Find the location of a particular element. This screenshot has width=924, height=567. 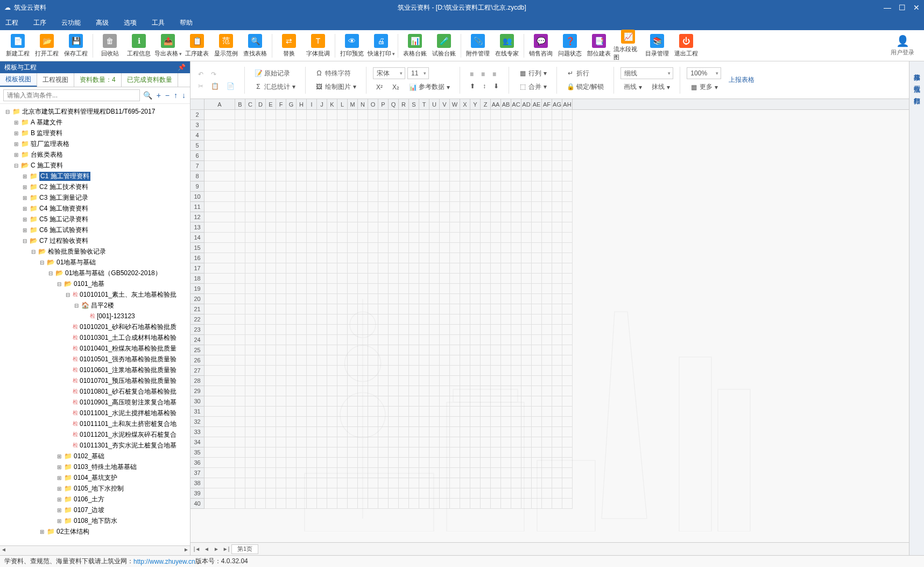

col-header: V is located at coordinates (445, 104).